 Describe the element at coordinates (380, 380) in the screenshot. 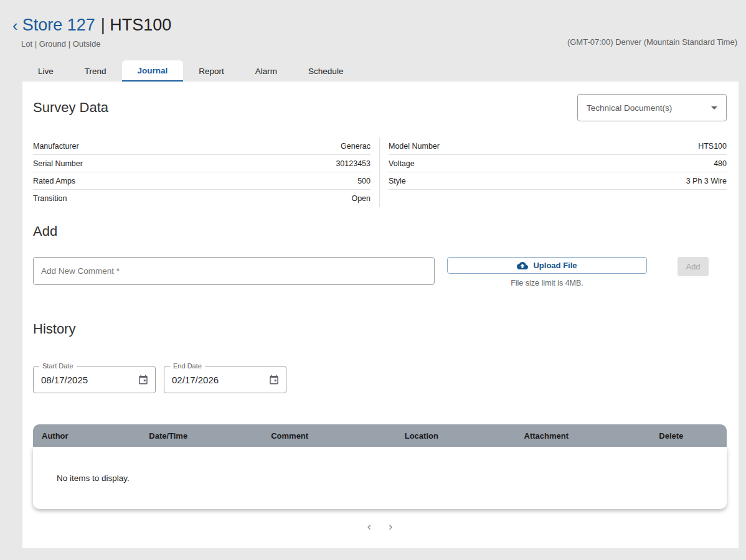

I see `date-filter-row: Start Date End Date` at that location.